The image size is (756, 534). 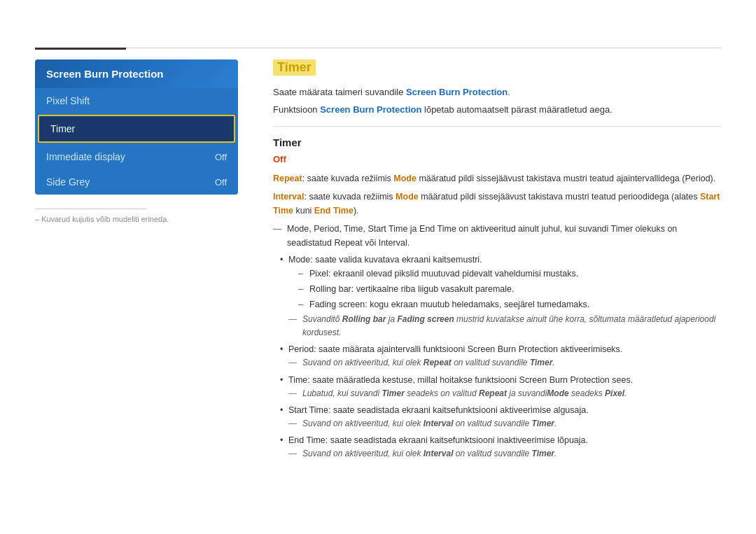 I want to click on sidebar-item-immediate: Immediate display Off, so click(x=136, y=157).